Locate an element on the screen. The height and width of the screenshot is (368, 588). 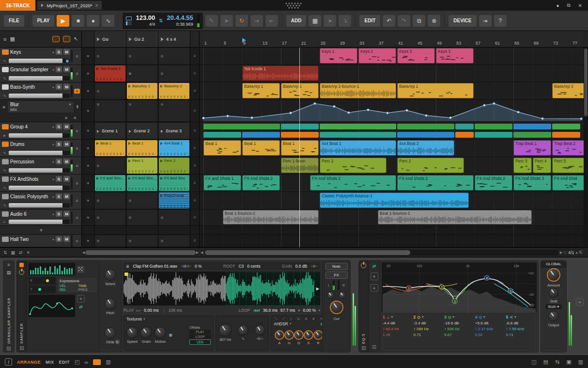
eq-add-mod-button-2: + is located at coordinates (374, 288).